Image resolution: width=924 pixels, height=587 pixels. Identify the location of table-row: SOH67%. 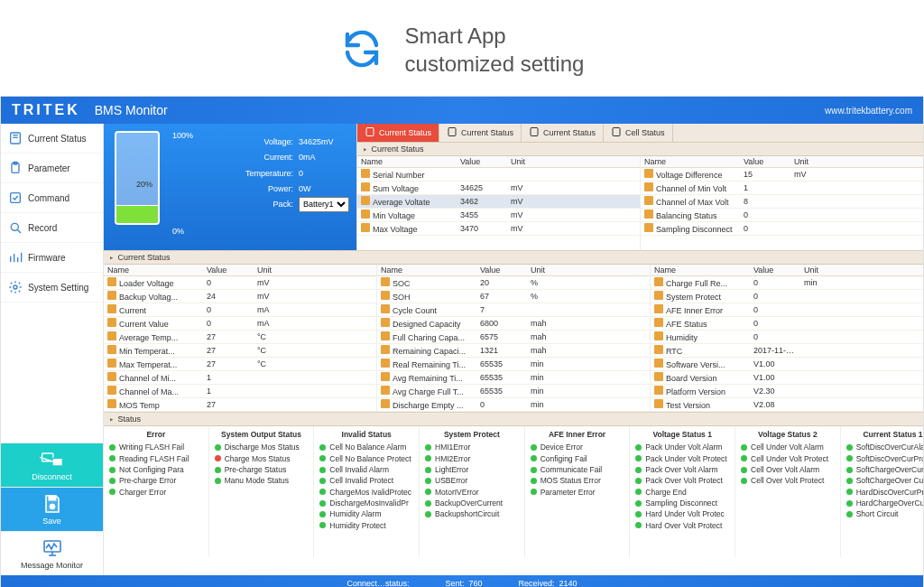
(513, 296).